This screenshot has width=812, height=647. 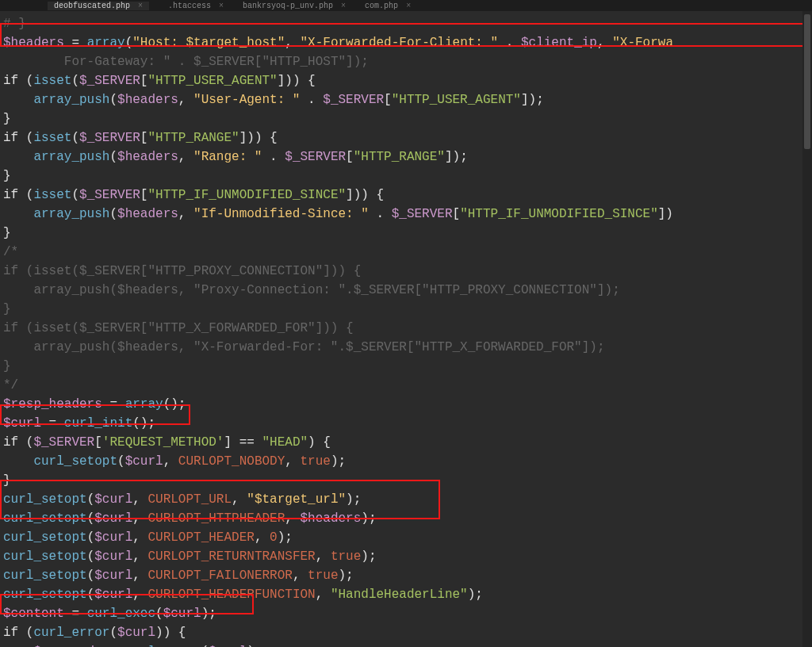 I want to click on code-token: true, so click(x=346, y=557).